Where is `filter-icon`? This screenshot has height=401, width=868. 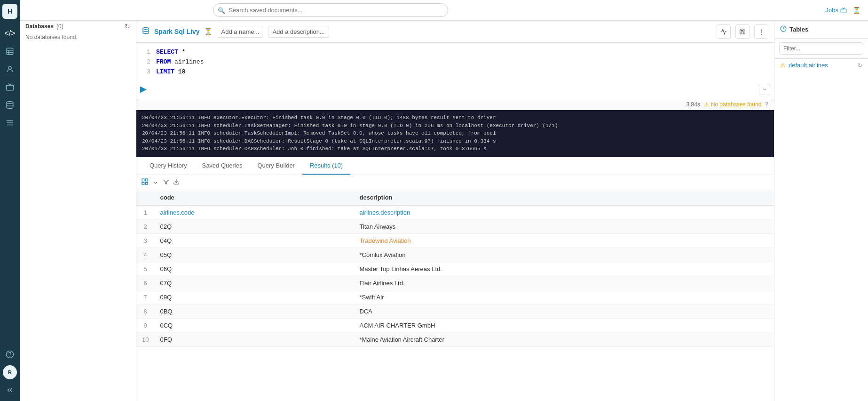
filter-icon is located at coordinates (166, 183).